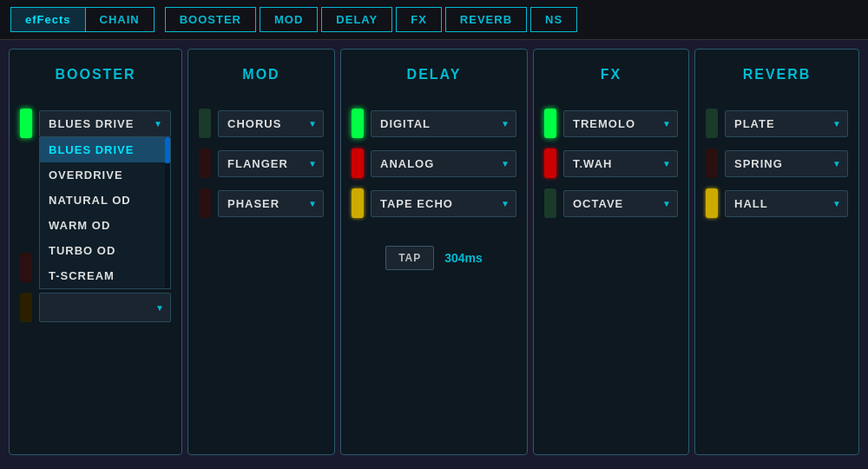  Describe the element at coordinates (288, 19) in the screenshot. I see `tab-mod: MOD` at that location.